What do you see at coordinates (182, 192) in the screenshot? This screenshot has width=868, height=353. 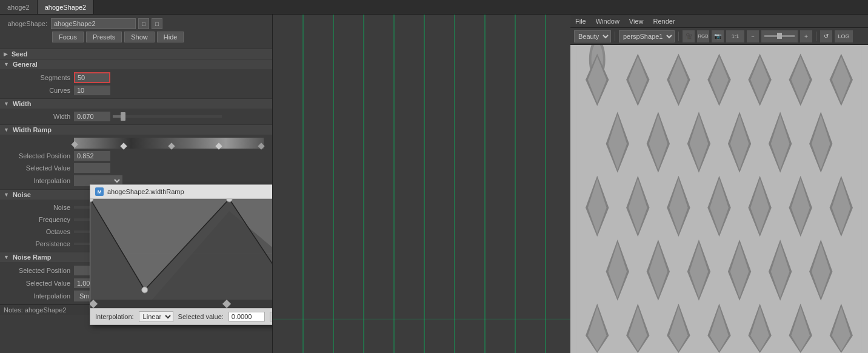 I see `popup-titlebar: M ahogeShape2.widthRamp — □ ✕` at bounding box center [182, 192].